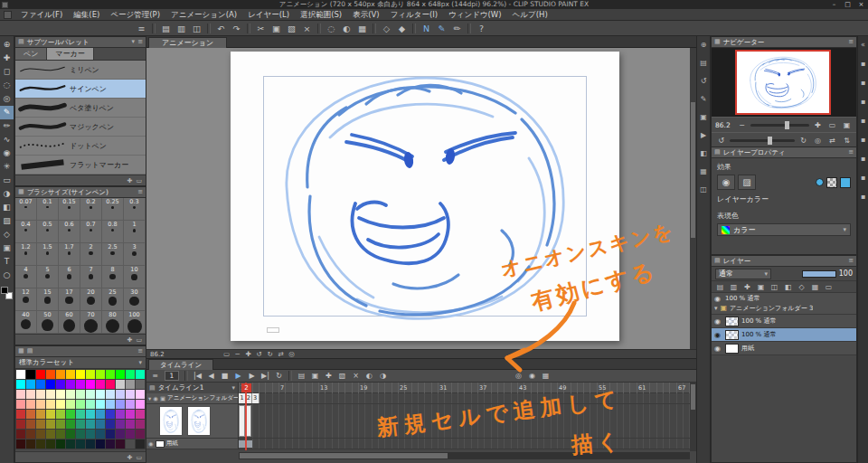  Describe the element at coordinates (722, 141) in the screenshot. I see `rotate-left-button: ↺` at that location.